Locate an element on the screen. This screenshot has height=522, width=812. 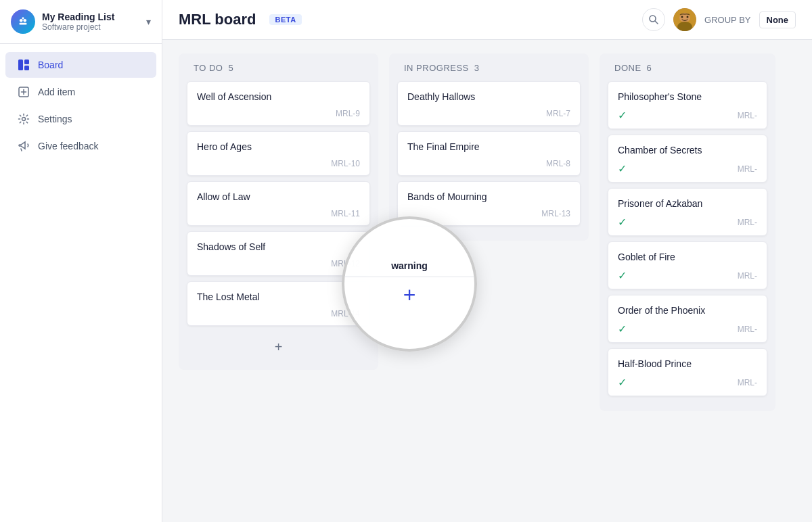
column-todo-header: TO DO5 is located at coordinates (279, 68).